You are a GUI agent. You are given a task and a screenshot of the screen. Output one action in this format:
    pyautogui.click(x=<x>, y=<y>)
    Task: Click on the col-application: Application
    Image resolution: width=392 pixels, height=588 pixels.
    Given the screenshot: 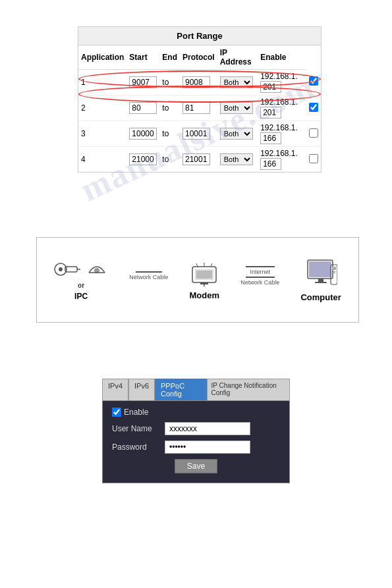 What is the action you would take?
    pyautogui.click(x=103, y=58)
    